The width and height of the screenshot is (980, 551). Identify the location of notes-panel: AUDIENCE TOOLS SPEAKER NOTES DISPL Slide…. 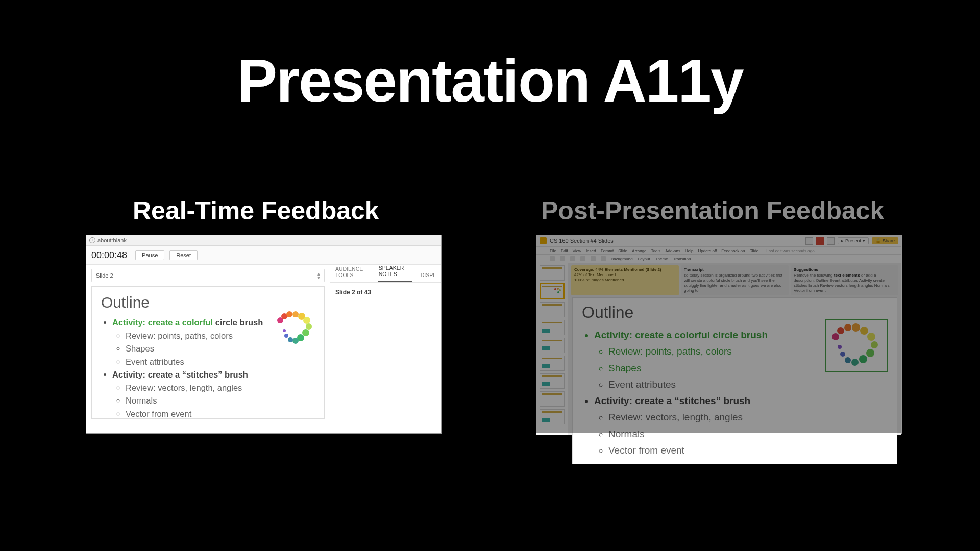
(386, 349).